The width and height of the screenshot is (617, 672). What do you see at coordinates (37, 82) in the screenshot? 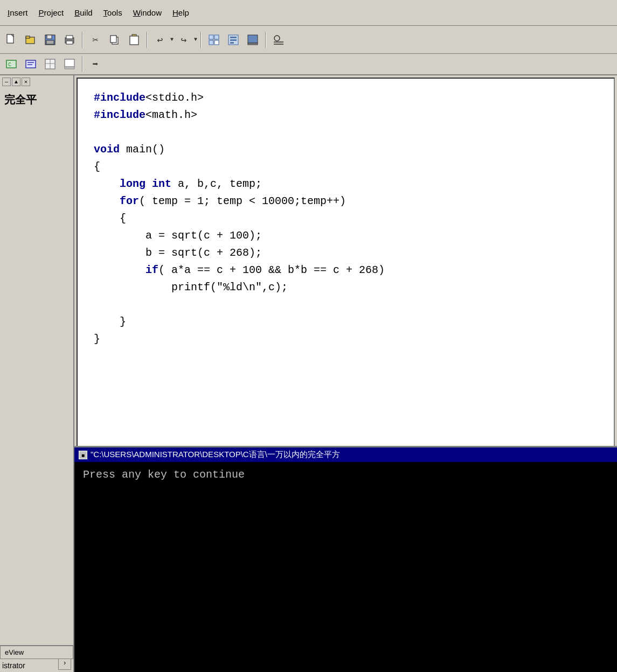
I see `left-panel-header: — ▲ ✕` at bounding box center [37, 82].